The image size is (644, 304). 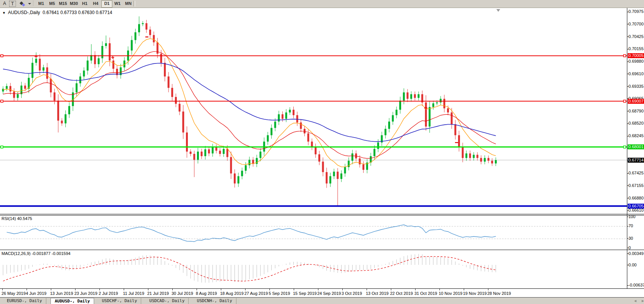 What do you see at coordinates (498, 11) in the screenshot?
I see `chart-shift-marker-icon` at bounding box center [498, 11].